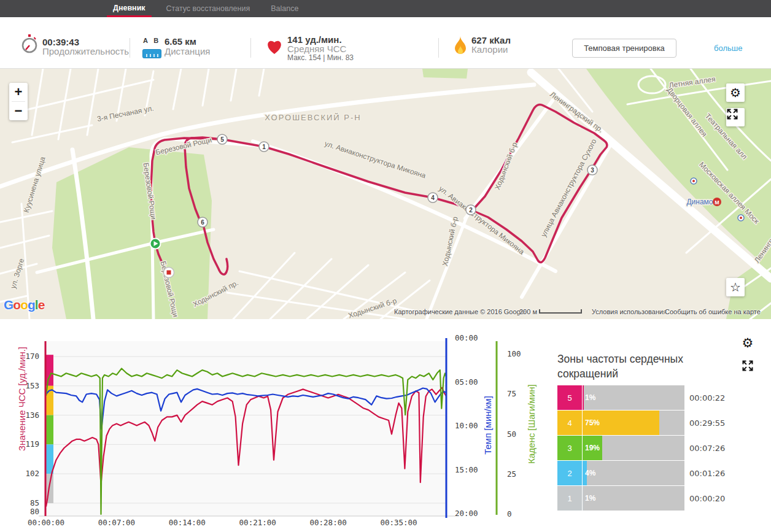 The width and height of the screenshot is (771, 532). What do you see at coordinates (180, 42) in the screenshot?
I see `distance-value: 6.65 км` at bounding box center [180, 42].